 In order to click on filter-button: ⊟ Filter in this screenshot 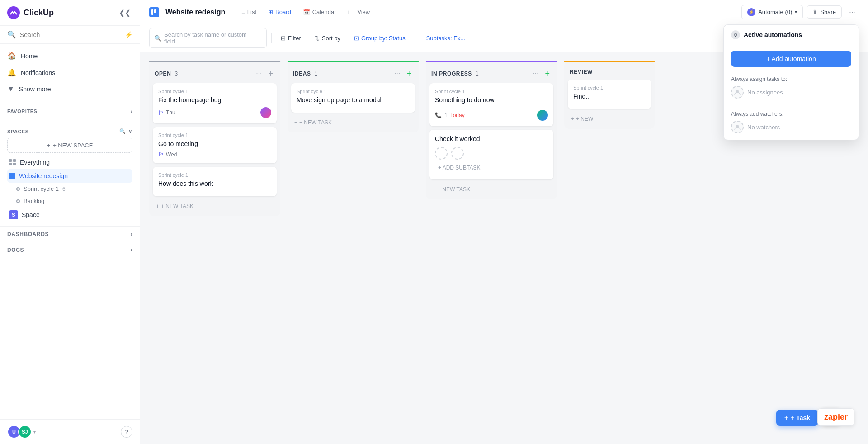, I will do `click(291, 38)`.